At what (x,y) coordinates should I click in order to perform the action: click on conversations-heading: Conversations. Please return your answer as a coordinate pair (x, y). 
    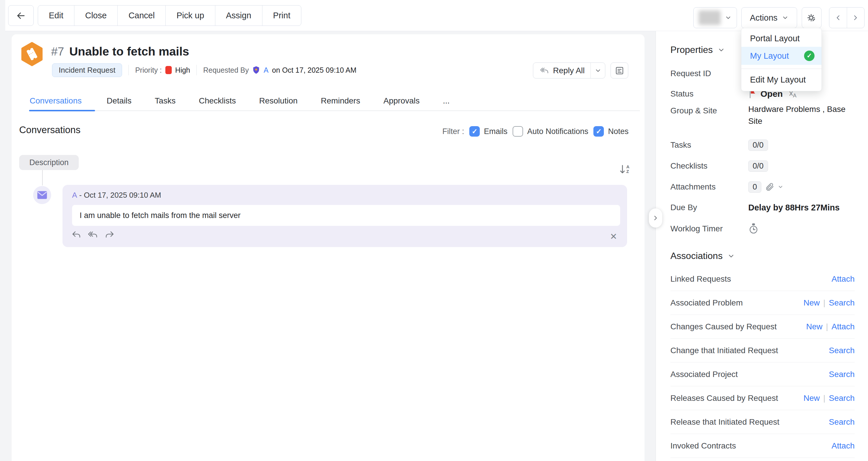
    Looking at the image, I should click on (50, 130).